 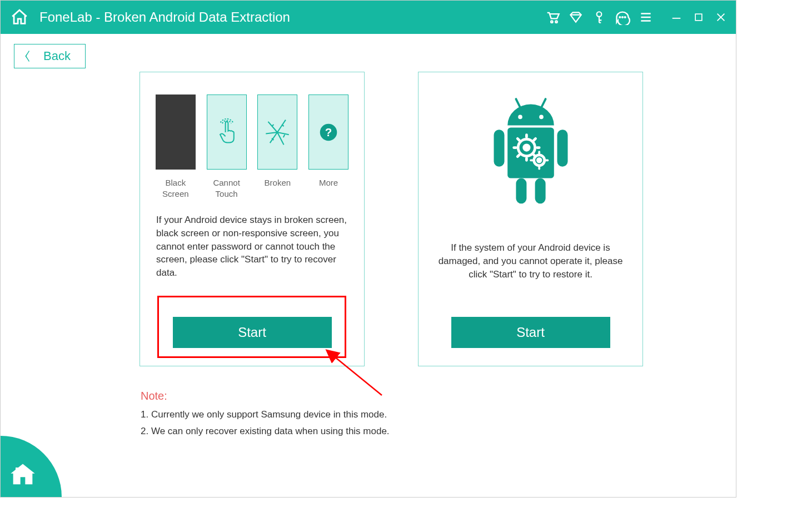 What do you see at coordinates (227, 147) in the screenshot?
I see `scenario-cannot-touch: Cannot Touch` at bounding box center [227, 147].